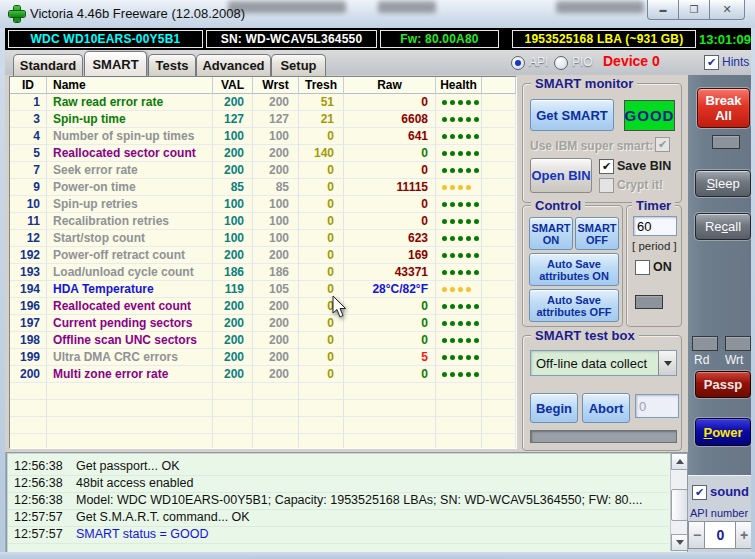  Describe the element at coordinates (680, 542) in the screenshot. I see `scroll-down-icon` at that location.